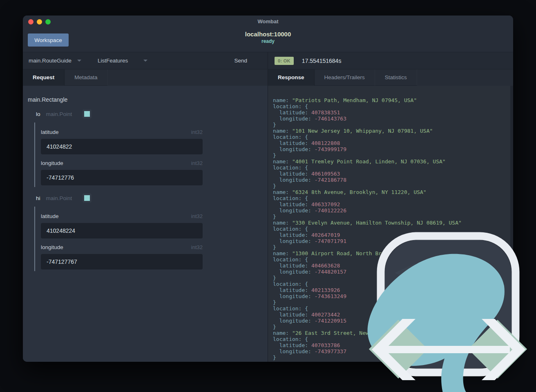 This screenshot has height=392, width=536. Describe the element at coordinates (393, 192) in the screenshot. I see `response-line: name: "6324 8th Avenue, Brooklyn, NY 112…` at that location.